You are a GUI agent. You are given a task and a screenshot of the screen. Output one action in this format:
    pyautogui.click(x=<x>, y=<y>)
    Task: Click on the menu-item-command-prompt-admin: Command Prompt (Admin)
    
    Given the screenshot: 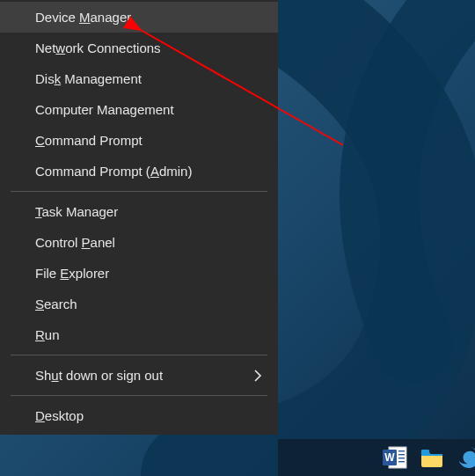 What is the action you would take?
    pyautogui.click(x=139, y=171)
    